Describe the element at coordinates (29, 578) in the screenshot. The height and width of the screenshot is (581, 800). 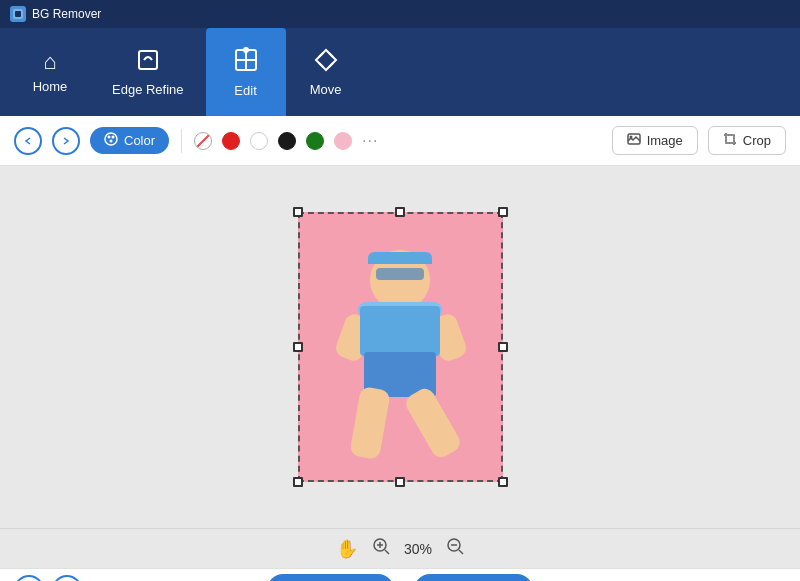
I see `bottom-back-btn` at that location.